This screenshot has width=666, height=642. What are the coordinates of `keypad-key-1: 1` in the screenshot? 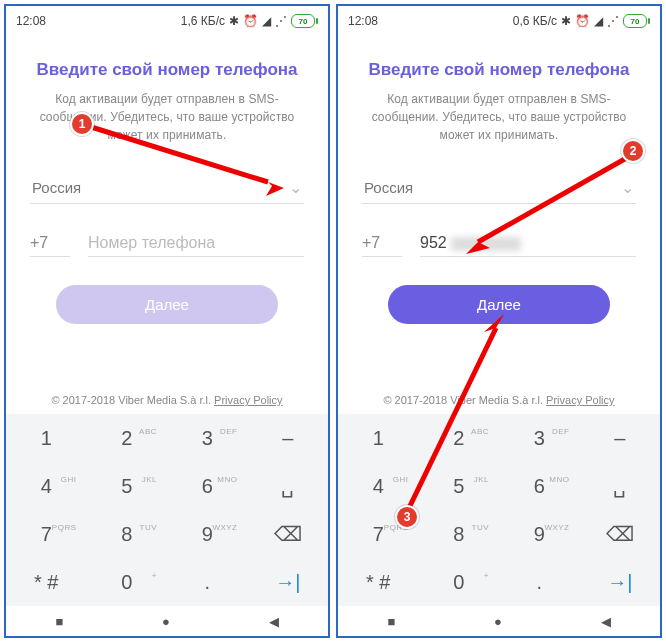 It's located at (46, 438).